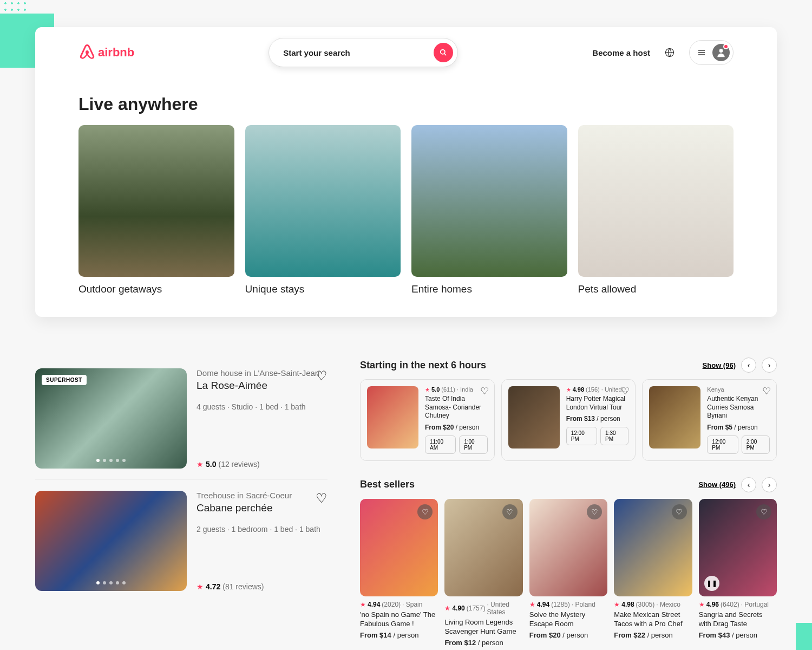  Describe the element at coordinates (738, 573) in the screenshot. I see `bestseller-card: ♡❚❚ ★4.96 (6402) · Portugal Sangria and …` at that location.